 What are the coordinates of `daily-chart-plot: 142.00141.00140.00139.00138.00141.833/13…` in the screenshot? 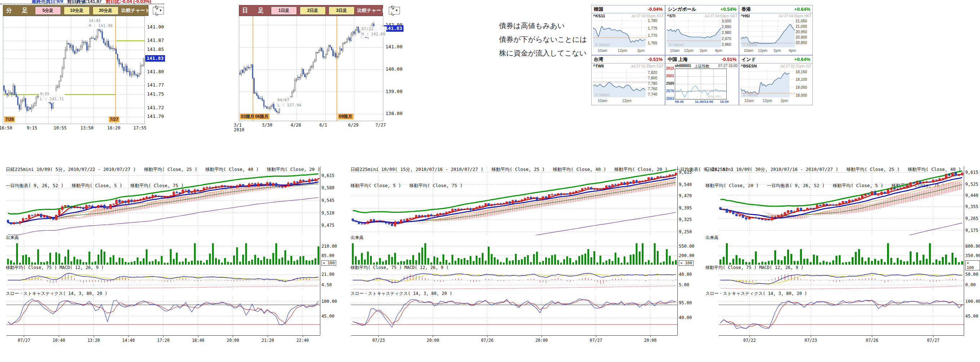 It's located at (320, 76).